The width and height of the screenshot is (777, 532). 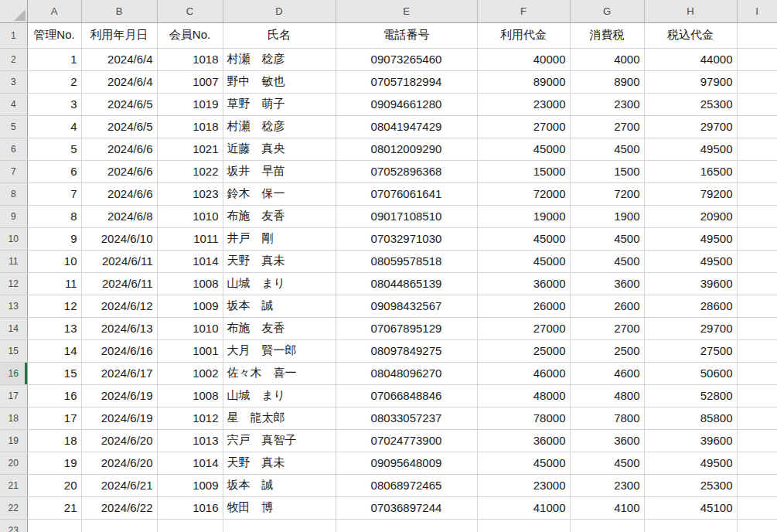 I want to click on row-header-14: 14, so click(x=14, y=328).